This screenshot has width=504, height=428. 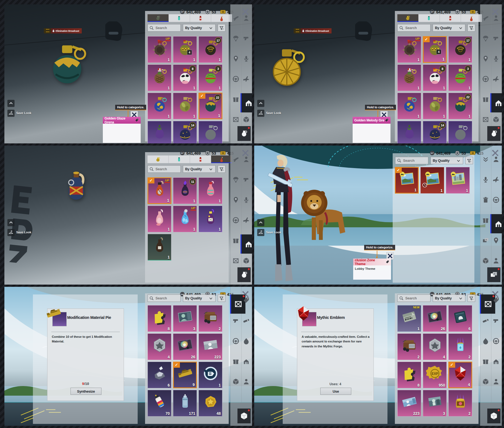 What do you see at coordinates (460, 49) in the screenshot?
I see `item-tile-grenade-dark-gold: 171` at bounding box center [460, 49].